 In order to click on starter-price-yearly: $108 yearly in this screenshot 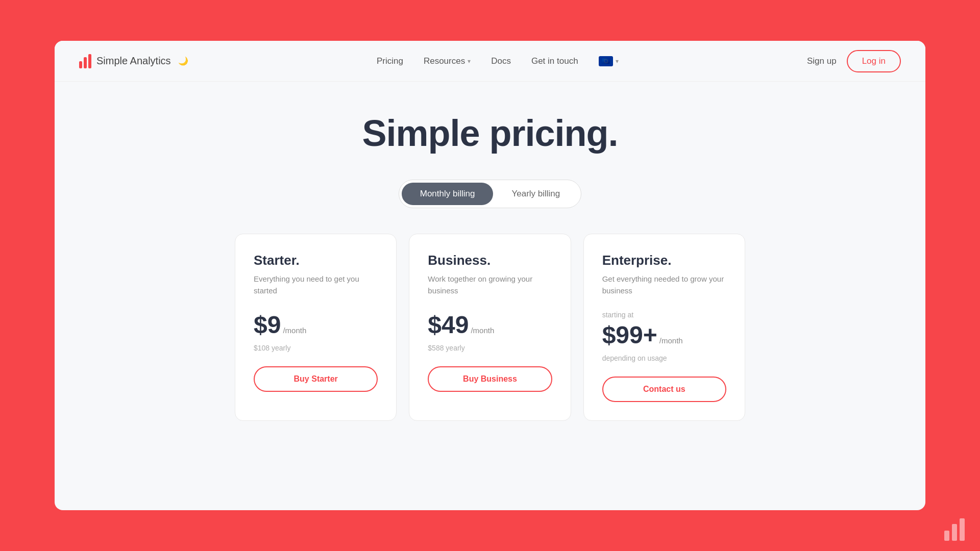, I will do `click(315, 348)`.